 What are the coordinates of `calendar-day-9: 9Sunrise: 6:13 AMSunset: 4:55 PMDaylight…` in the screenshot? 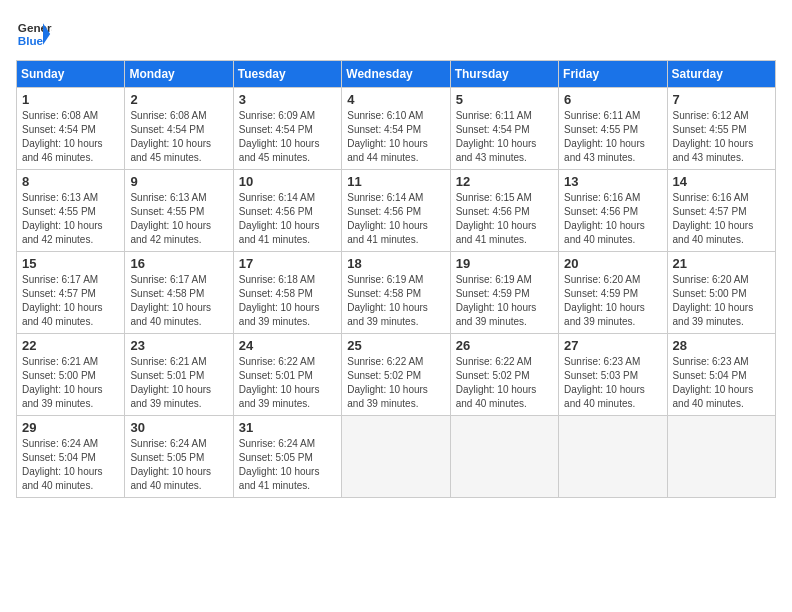 It's located at (179, 211).